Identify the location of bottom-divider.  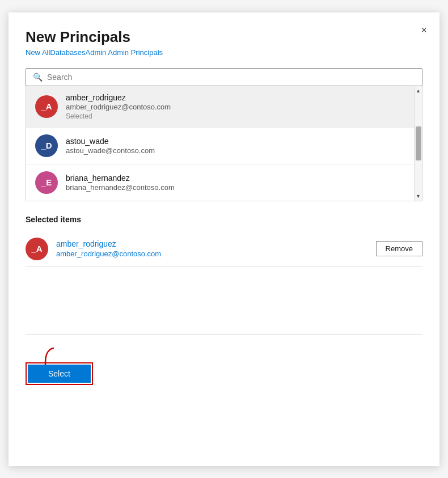
(224, 335).